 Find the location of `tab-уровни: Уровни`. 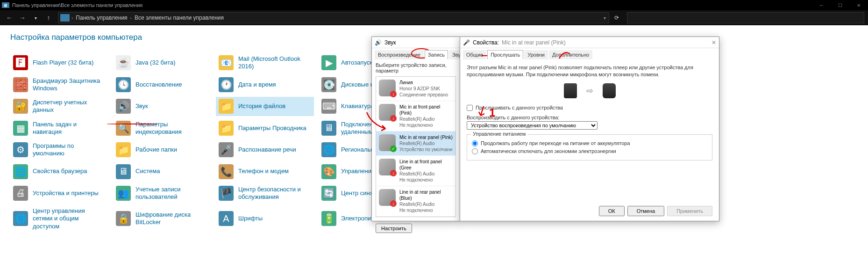

tab-уровни: Уровни is located at coordinates (536, 55).